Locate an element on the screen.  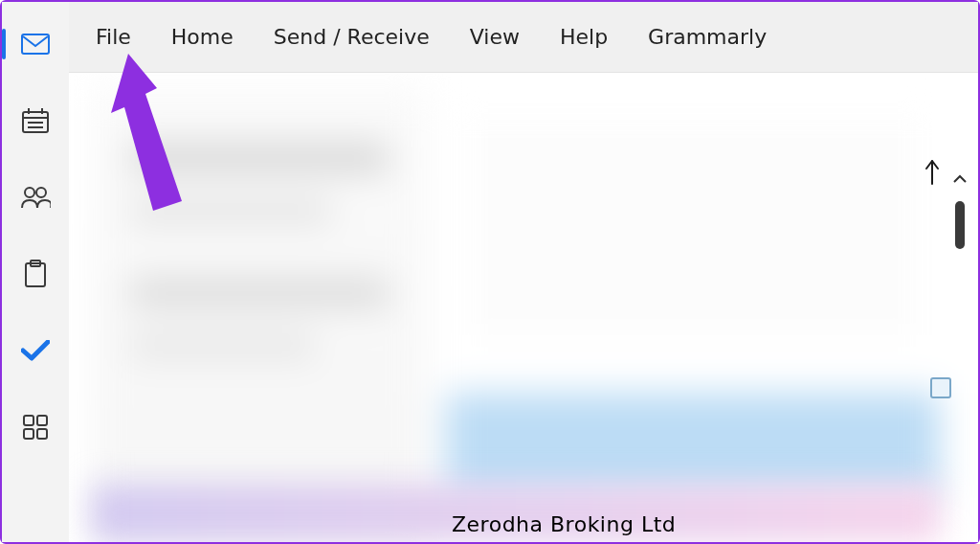
selection-indicator is located at coordinates (941, 388).